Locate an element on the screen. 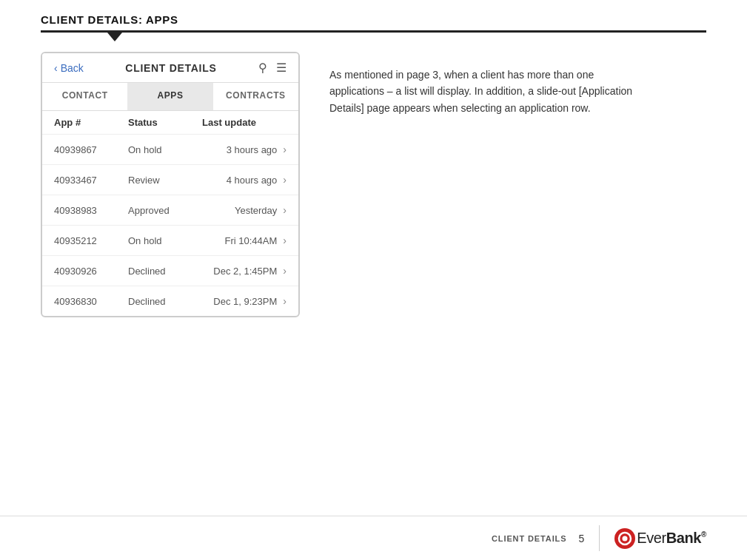 The image size is (747, 560). cell-status: Approved is located at coordinates (165, 210).